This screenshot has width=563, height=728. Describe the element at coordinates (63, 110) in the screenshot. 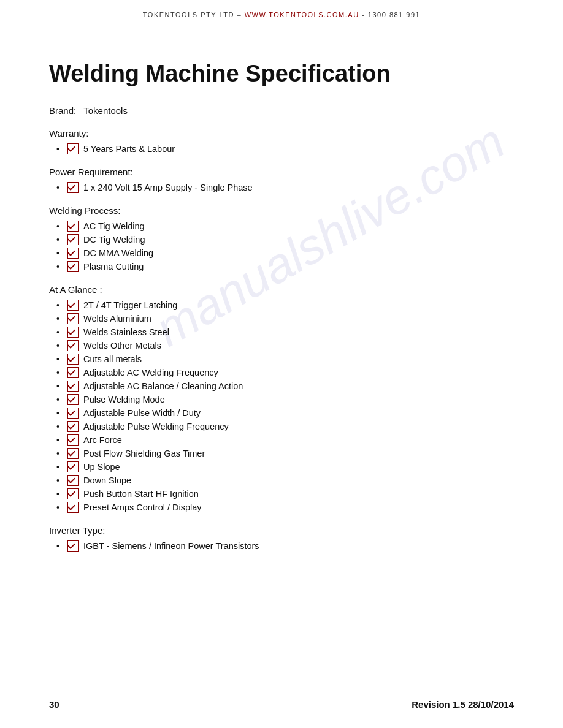

I see `brand-key: Brand:` at that location.